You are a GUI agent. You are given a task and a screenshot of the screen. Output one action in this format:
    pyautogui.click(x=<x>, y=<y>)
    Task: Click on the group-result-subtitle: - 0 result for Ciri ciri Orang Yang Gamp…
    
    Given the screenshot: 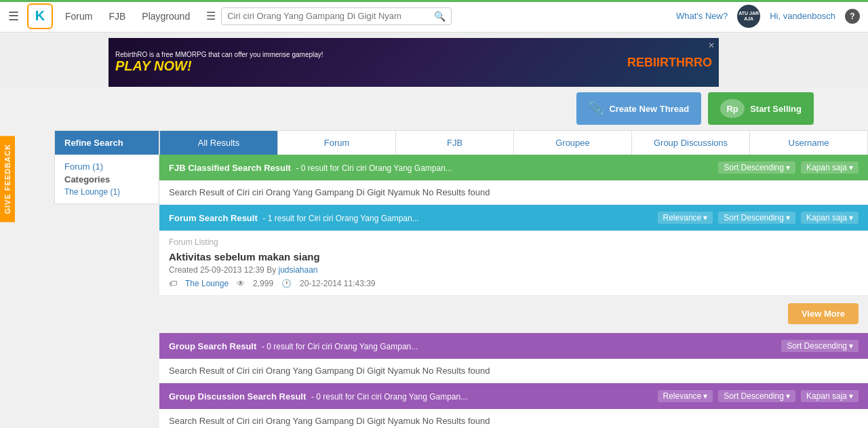 What is the action you would take?
    pyautogui.click(x=340, y=347)
    